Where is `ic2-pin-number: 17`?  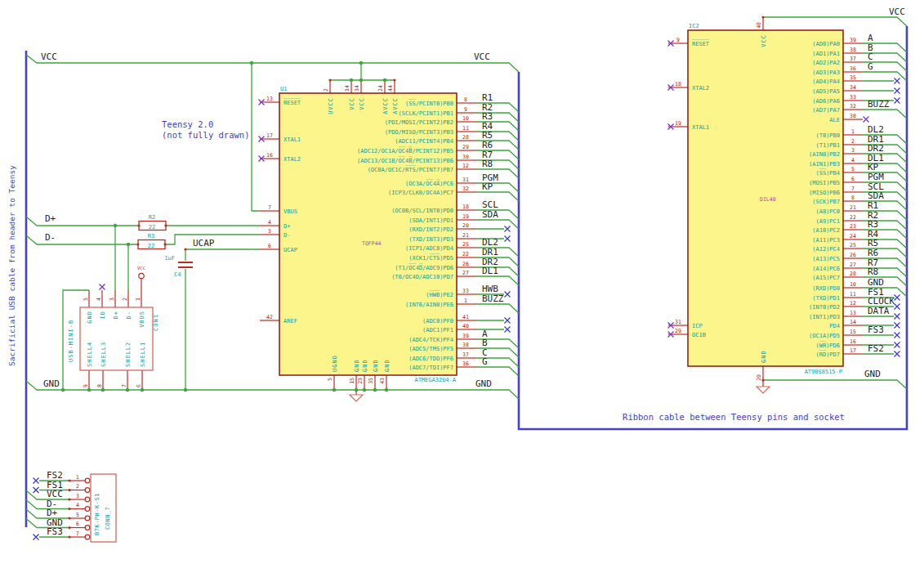
ic2-pin-number: 17 is located at coordinates (853, 351).